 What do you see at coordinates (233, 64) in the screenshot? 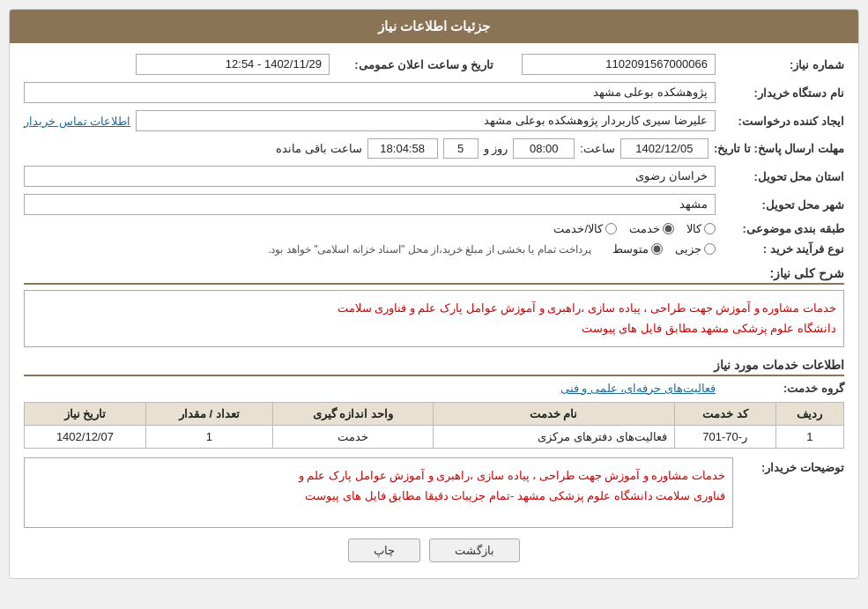
I see `announcement-date-value: 1402/11/29 - 12:54` at bounding box center [233, 64].